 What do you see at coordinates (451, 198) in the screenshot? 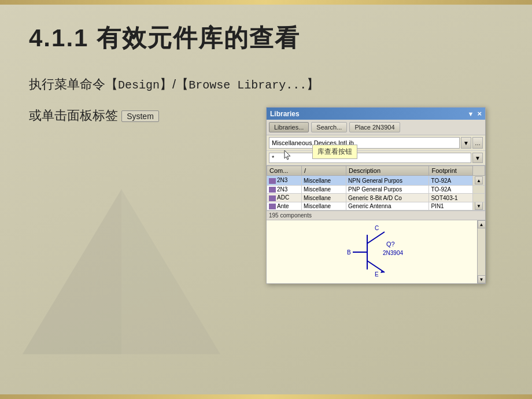
I see `cell-foot: SOT403-1` at bounding box center [451, 198].